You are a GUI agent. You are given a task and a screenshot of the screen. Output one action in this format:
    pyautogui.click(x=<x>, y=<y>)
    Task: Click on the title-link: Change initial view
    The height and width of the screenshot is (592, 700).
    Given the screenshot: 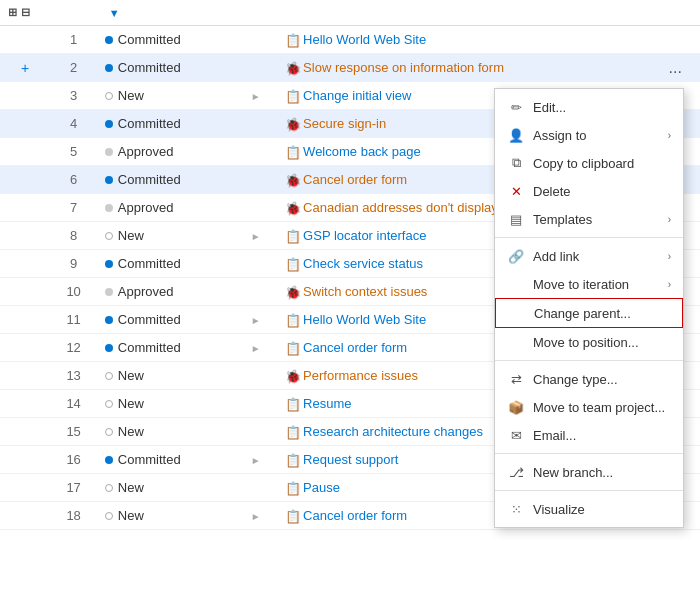 What is the action you would take?
    pyautogui.click(x=357, y=96)
    